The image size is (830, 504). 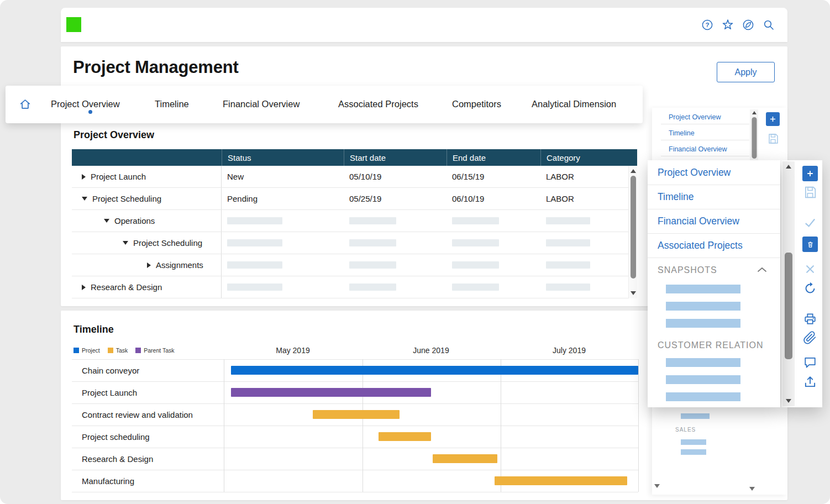 I want to click on panel-item-timeline: Timeline, so click(x=682, y=133).